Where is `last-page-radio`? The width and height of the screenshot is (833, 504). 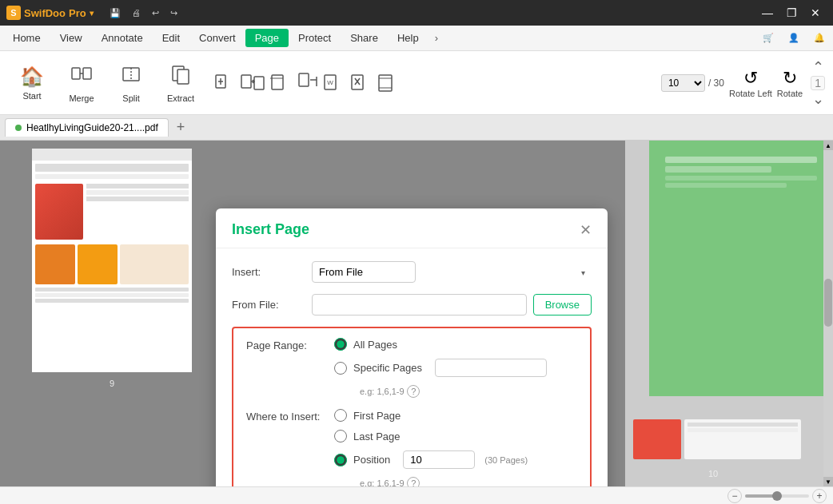 last-page-radio is located at coordinates (341, 436).